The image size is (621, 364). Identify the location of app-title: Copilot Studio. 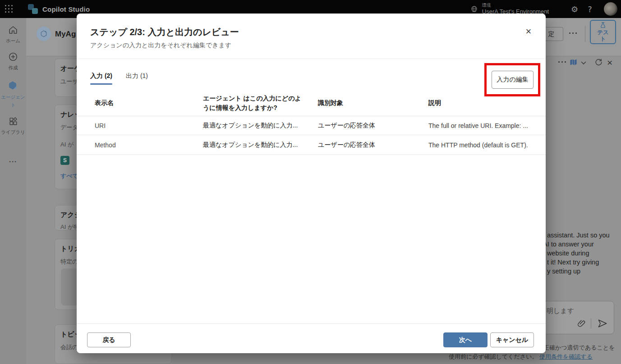
(66, 9).